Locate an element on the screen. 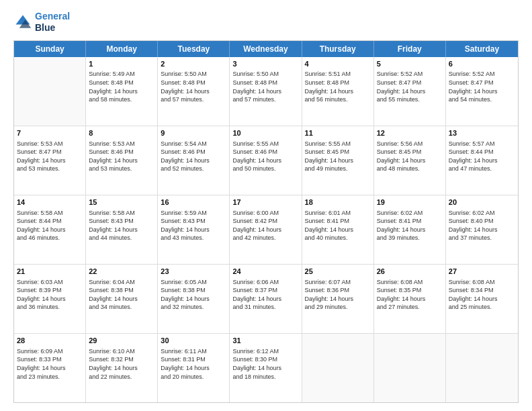  day-number: 5 is located at coordinates (410, 64).